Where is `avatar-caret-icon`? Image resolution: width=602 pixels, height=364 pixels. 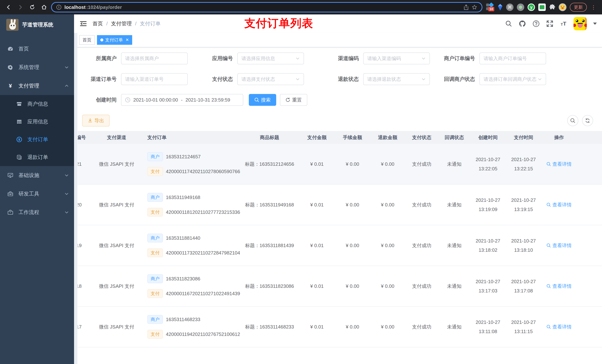
avatar-caret-icon is located at coordinates (595, 24).